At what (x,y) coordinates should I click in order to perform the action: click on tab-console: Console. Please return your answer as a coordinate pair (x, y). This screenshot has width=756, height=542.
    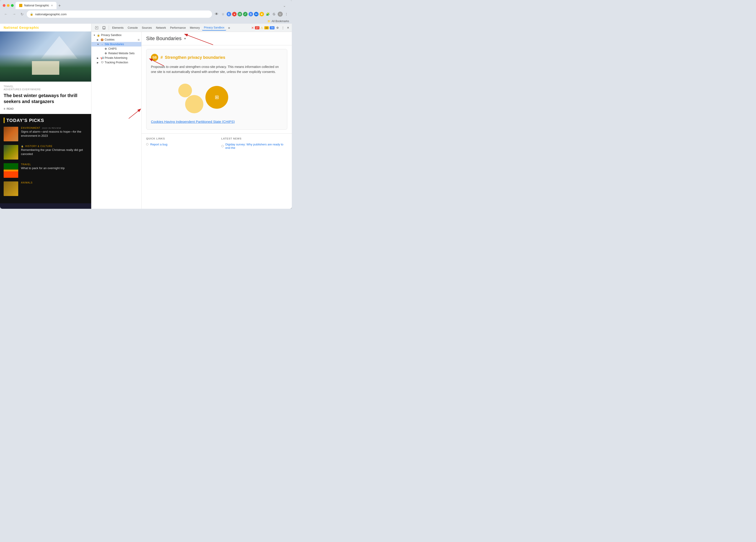
    Looking at the image, I should click on (133, 28).